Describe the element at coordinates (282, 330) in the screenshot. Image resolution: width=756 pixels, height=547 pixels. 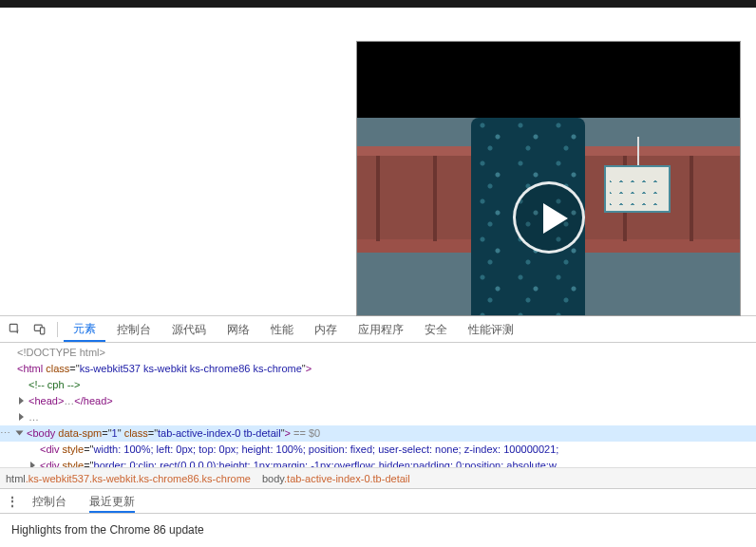
I see `tab-performance: 性能` at that location.